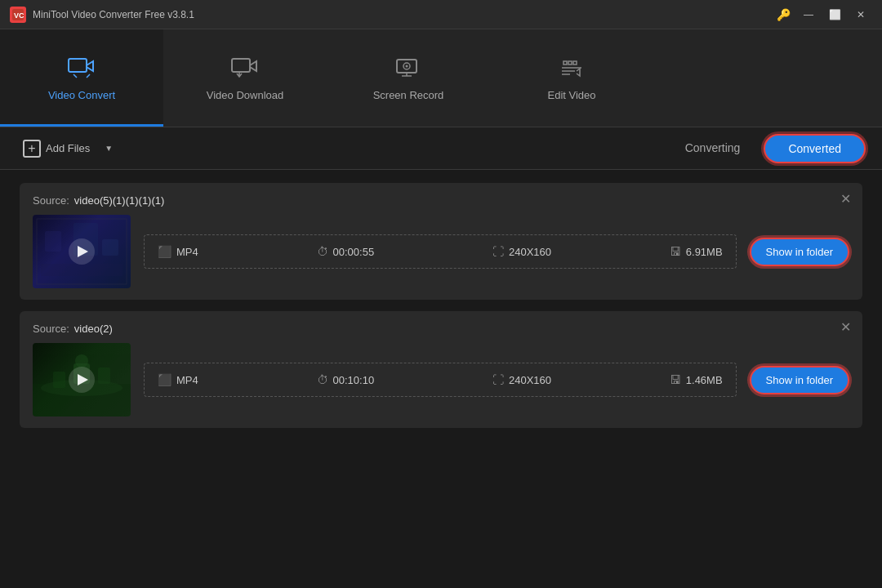 The height and width of the screenshot is (588, 882). I want to click on card-2-duration: ⏱ 00:10:10, so click(346, 380).